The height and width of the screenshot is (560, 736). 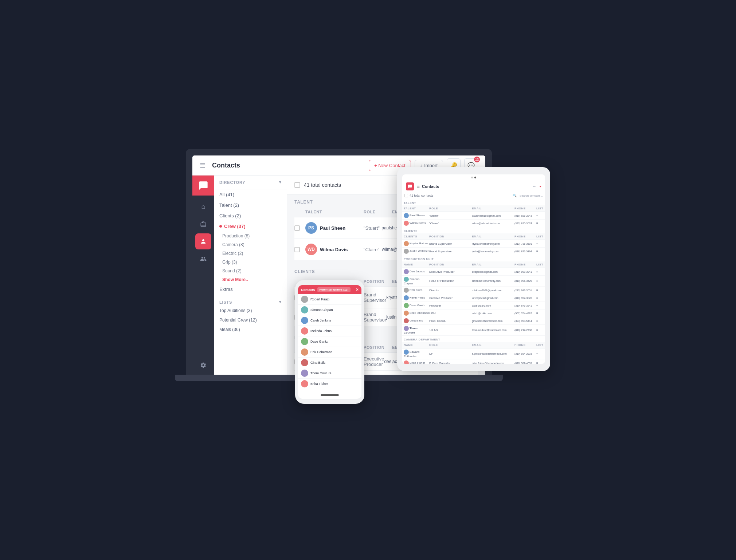 I want to click on tablet-count-bar: 41 total contacts 🔍 Search contacts..., so click(x=474, y=196).